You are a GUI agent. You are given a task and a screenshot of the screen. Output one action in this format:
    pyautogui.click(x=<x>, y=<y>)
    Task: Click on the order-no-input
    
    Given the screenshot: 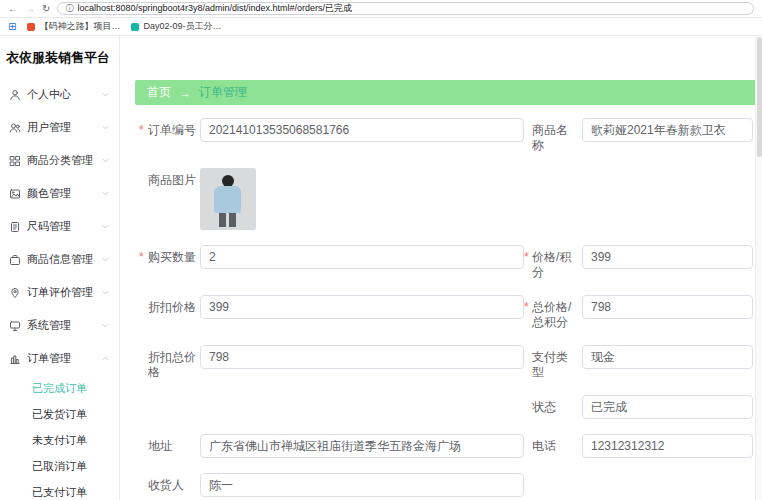 What is the action you would take?
    pyautogui.click(x=362, y=130)
    